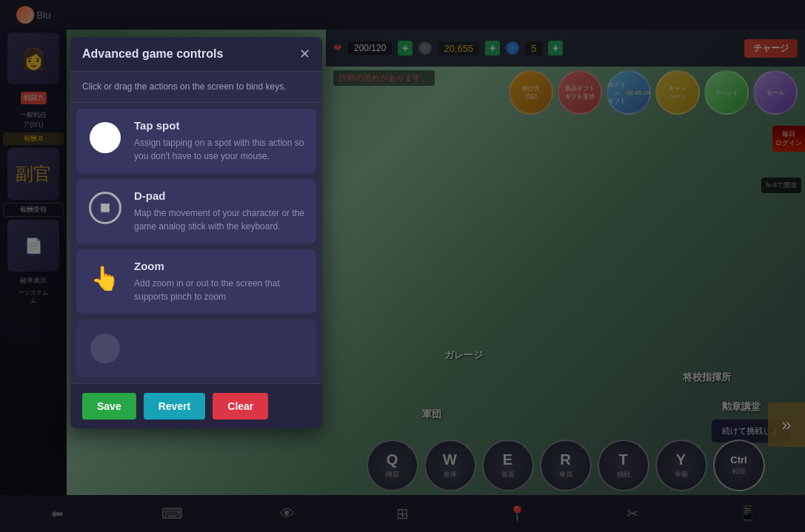 This screenshot has height=532, width=805. I want to click on zoom-info: Zoom Add zoom in or out to the screen th…, so click(220, 281).